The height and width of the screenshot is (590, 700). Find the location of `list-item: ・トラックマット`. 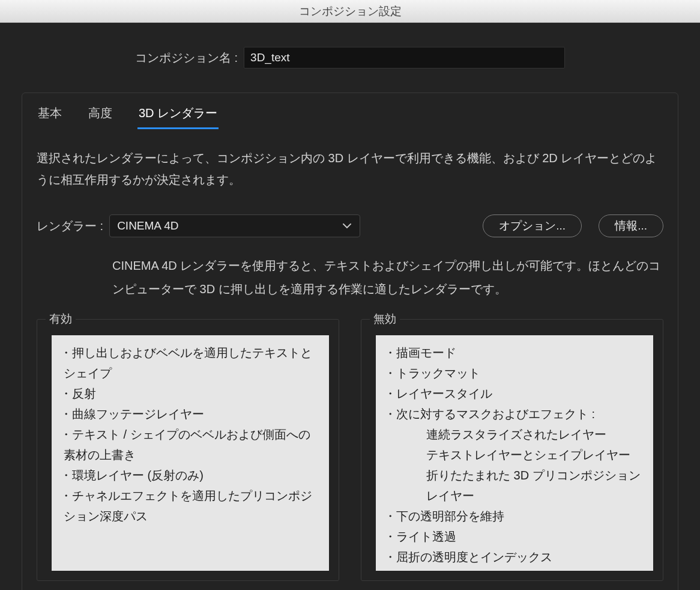

list-item: ・トラックマット is located at coordinates (514, 373).